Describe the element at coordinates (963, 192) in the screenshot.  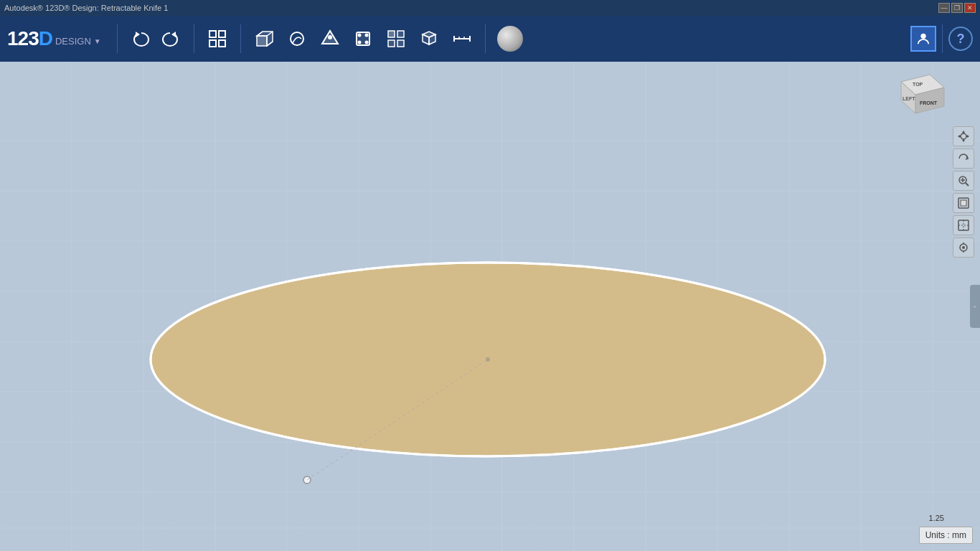
I see `nav-controls` at that location.